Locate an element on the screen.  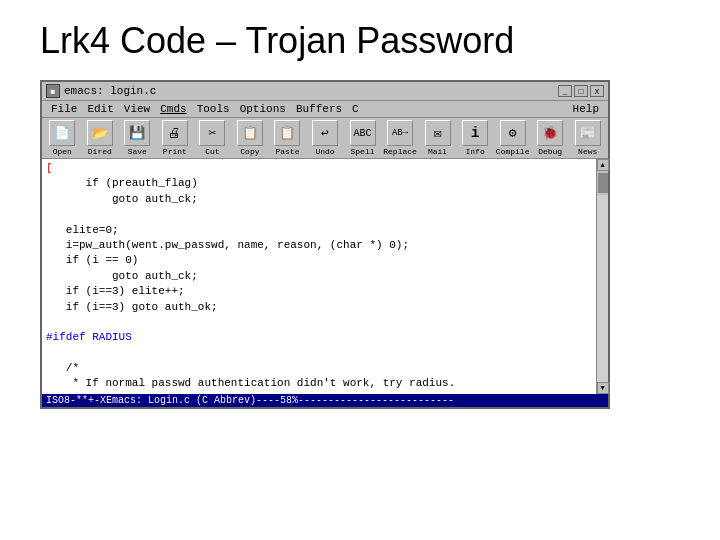
replace-icon: AB→ is located at coordinates (400, 133).